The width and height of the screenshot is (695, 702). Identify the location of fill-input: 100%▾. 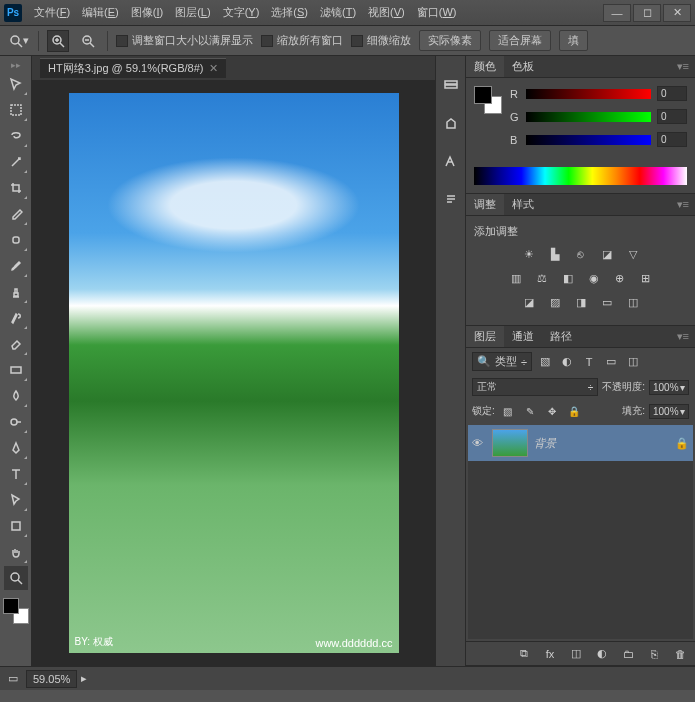
(669, 412).